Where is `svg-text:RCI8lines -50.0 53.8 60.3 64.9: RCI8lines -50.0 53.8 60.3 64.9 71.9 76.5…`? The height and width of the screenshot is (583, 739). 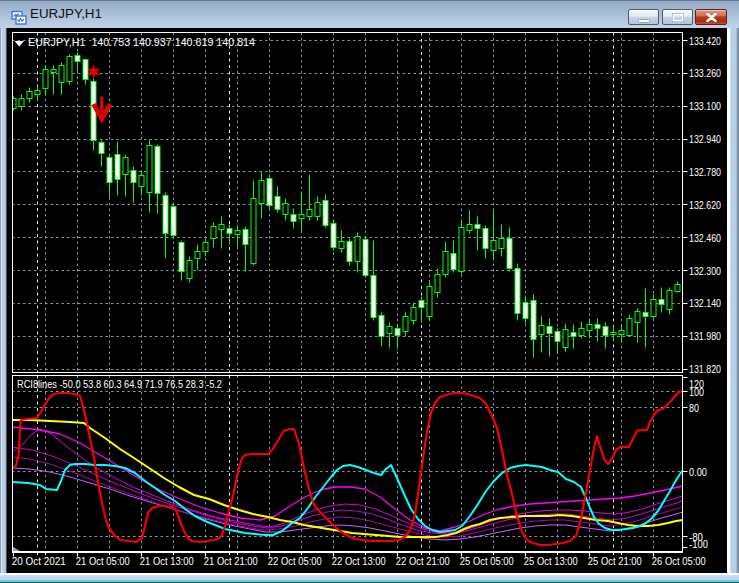 svg-text:RCI8lines -50.0 53.8 60.3 64.9: RCI8lines -50.0 53.8 60.3 64.9 71.9 76.5… is located at coordinates (120, 384).